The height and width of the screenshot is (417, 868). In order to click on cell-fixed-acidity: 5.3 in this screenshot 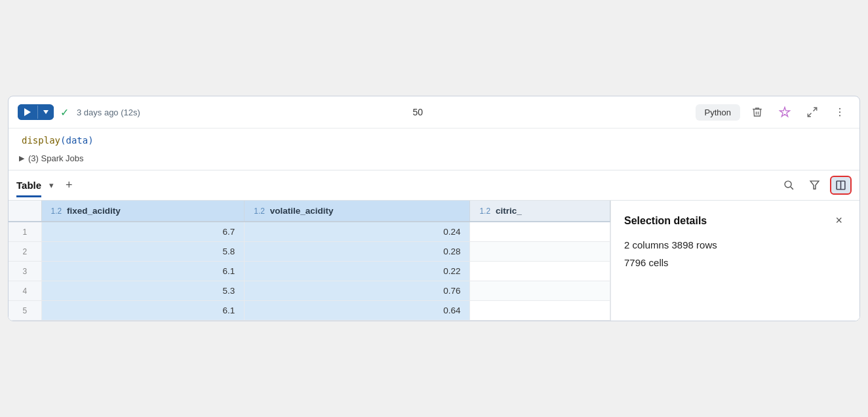, I will do `click(143, 291)`.